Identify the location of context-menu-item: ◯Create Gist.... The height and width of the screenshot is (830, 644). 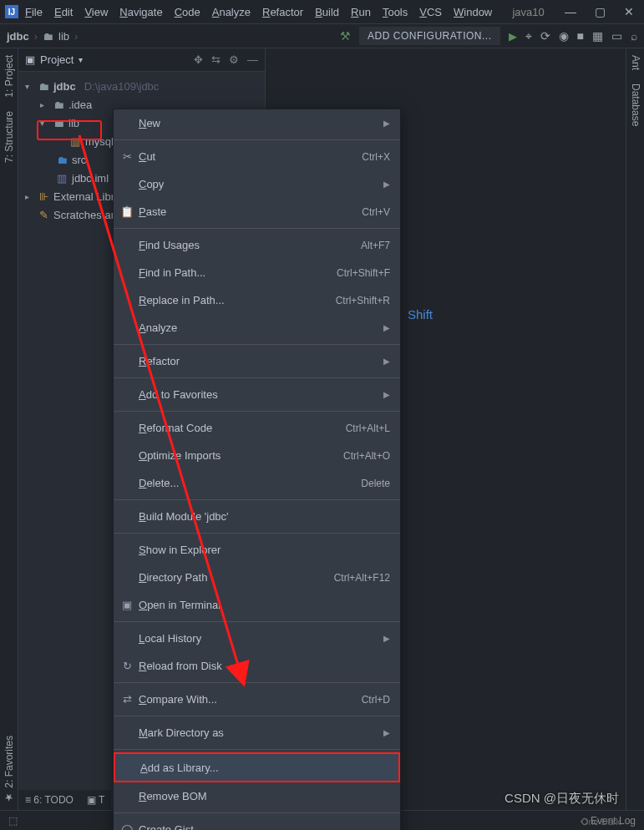
(257, 823).